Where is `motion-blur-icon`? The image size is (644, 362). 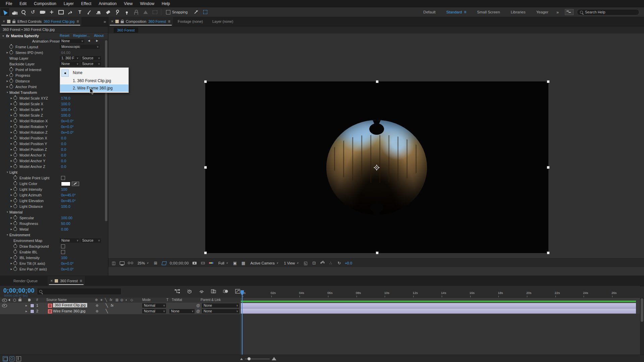
motion-blur-icon is located at coordinates (226, 291).